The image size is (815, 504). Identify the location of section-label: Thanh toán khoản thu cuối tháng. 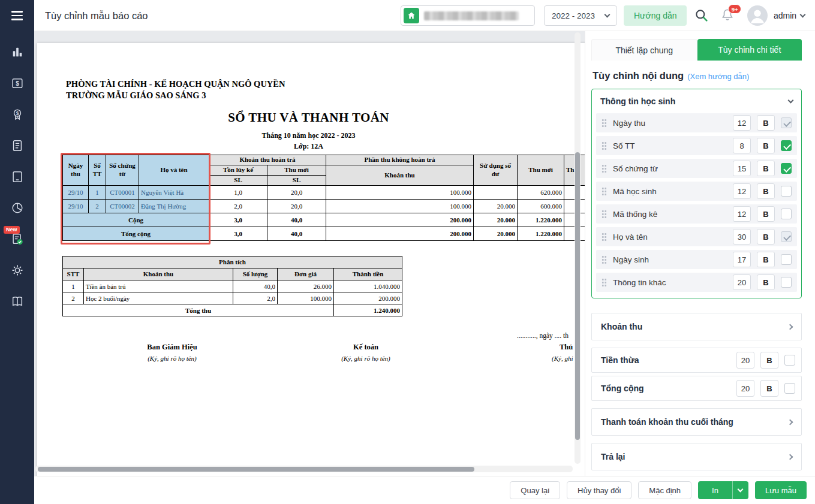
(667, 422).